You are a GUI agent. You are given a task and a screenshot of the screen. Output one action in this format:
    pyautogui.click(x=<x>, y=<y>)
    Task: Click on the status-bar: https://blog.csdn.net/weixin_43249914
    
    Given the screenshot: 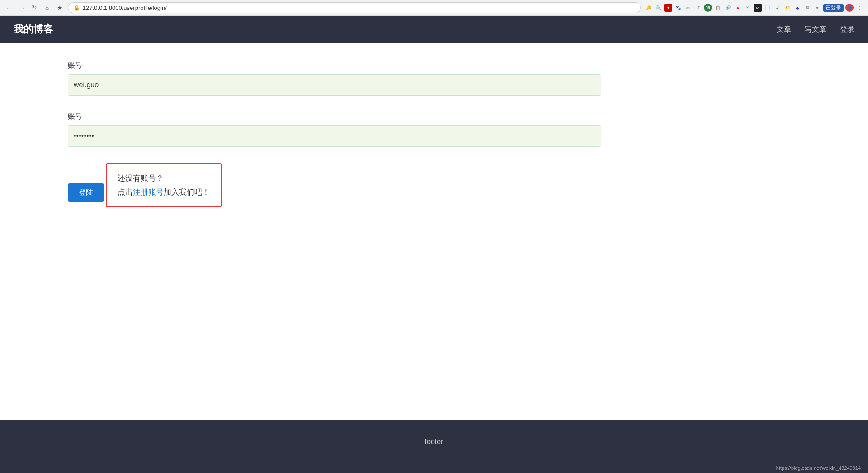 What is the action you would take?
    pyautogui.click(x=434, y=468)
    